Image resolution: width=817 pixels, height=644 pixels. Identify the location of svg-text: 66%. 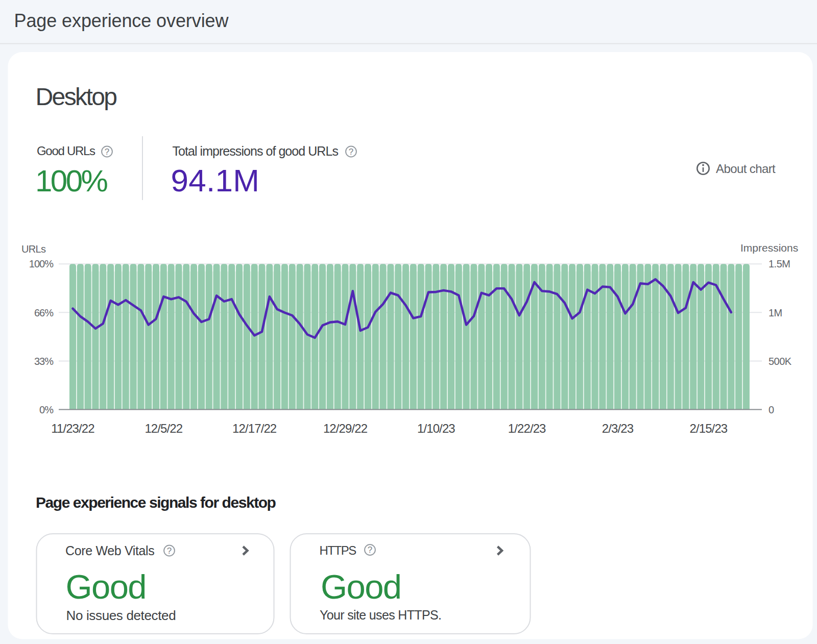
(44, 313).